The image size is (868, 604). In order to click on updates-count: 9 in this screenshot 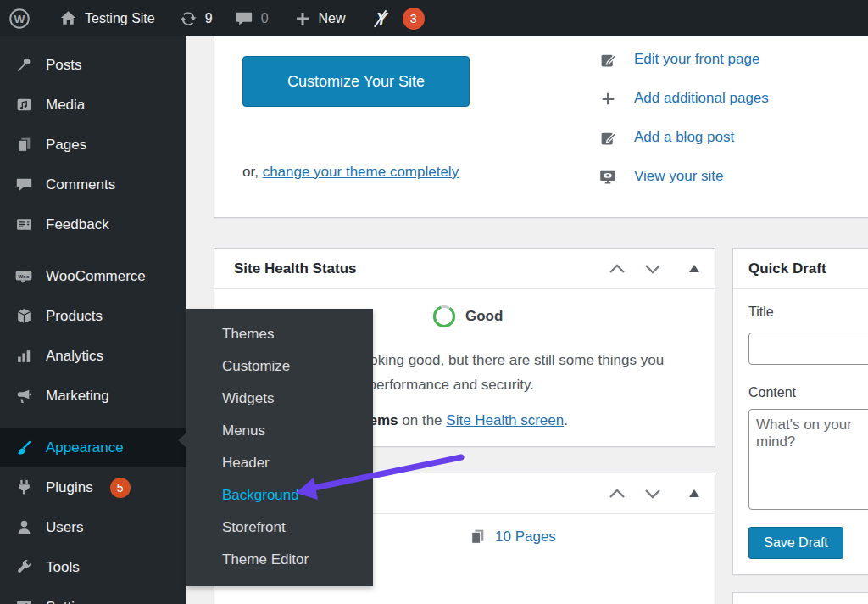, I will do `click(209, 19)`.